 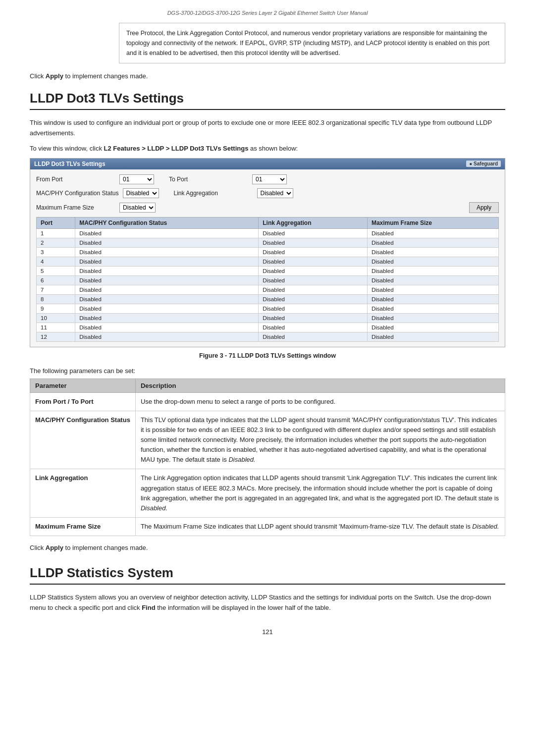 What do you see at coordinates (269, 179) in the screenshot?
I see `to-port-select: 01` at bounding box center [269, 179].